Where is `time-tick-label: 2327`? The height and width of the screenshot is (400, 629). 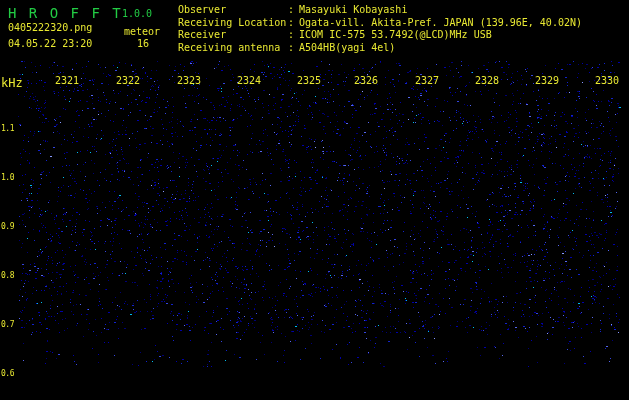
time-tick-label: 2327 is located at coordinates (427, 80).